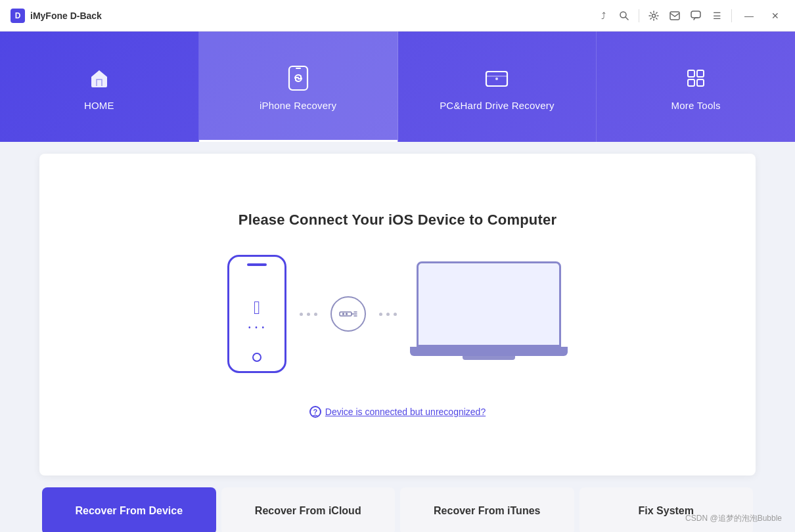 This screenshot has height=532, width=795. What do you see at coordinates (654, 16) in the screenshot?
I see `settings-icon` at bounding box center [654, 16].